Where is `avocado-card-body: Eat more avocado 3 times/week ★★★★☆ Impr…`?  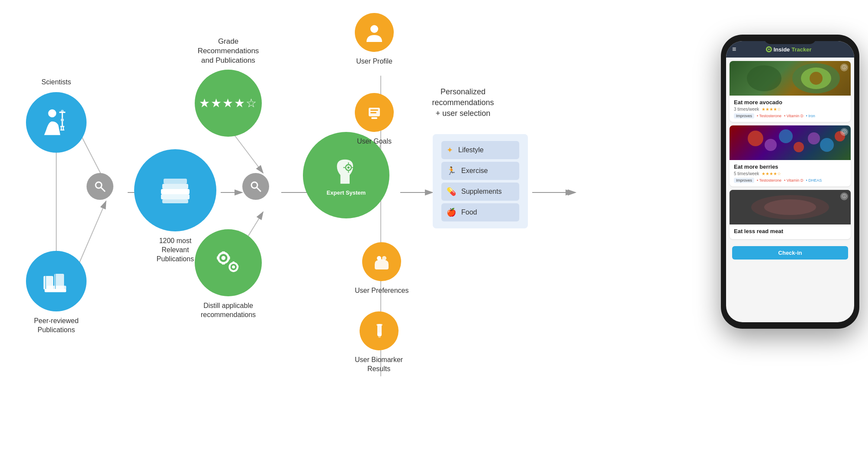 avocado-card-body: Eat more avocado 3 times/week ★★★★☆ Impr… is located at coordinates (790, 109).